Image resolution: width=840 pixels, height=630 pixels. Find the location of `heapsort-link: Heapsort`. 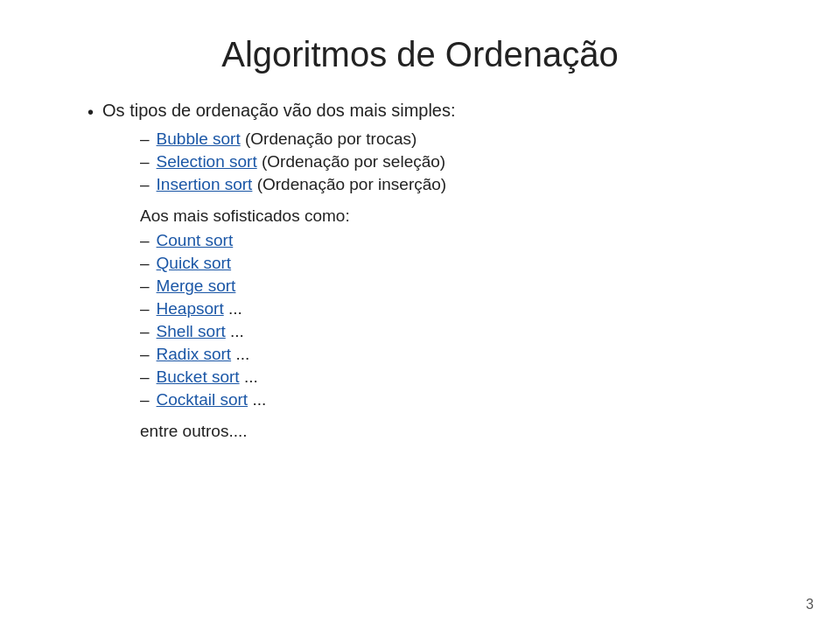

heapsort-link: Heapsort is located at coordinates (191, 308).